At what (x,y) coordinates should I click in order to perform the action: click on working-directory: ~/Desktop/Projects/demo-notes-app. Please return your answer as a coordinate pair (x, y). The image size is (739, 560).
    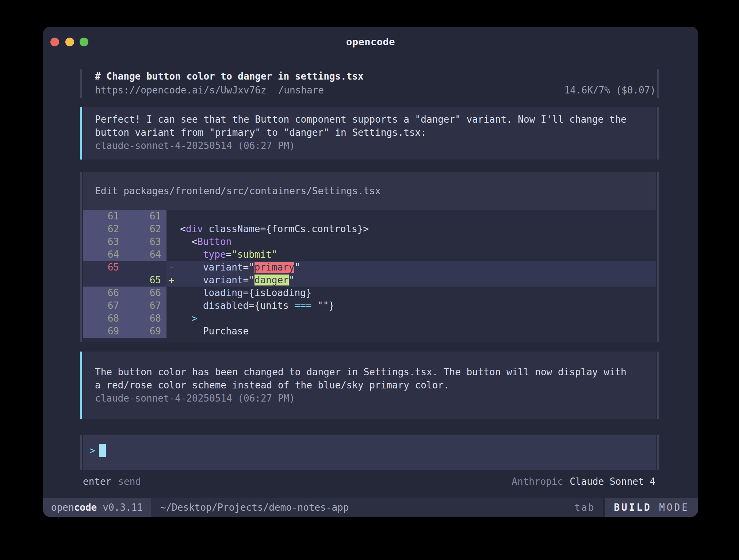
    Looking at the image, I should click on (255, 507).